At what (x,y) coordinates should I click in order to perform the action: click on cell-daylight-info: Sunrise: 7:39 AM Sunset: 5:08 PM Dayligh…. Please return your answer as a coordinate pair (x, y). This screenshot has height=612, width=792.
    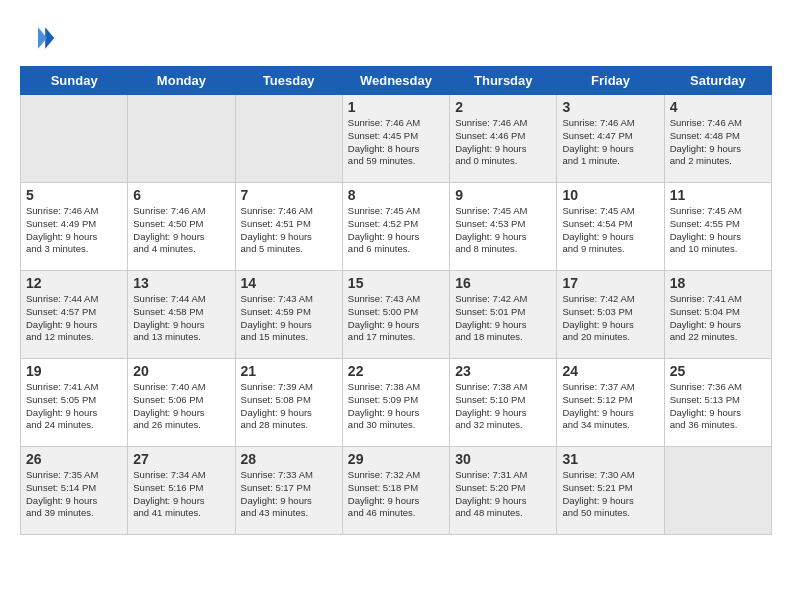
    Looking at the image, I should click on (289, 406).